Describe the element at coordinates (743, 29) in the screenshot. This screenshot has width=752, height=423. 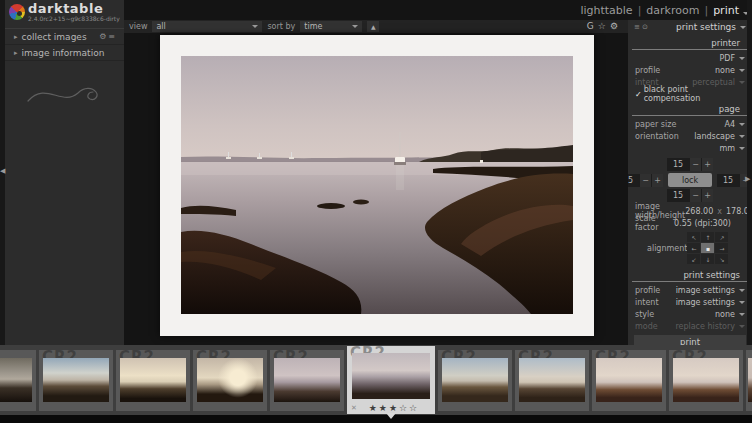
I see `module-caret-icon` at that location.